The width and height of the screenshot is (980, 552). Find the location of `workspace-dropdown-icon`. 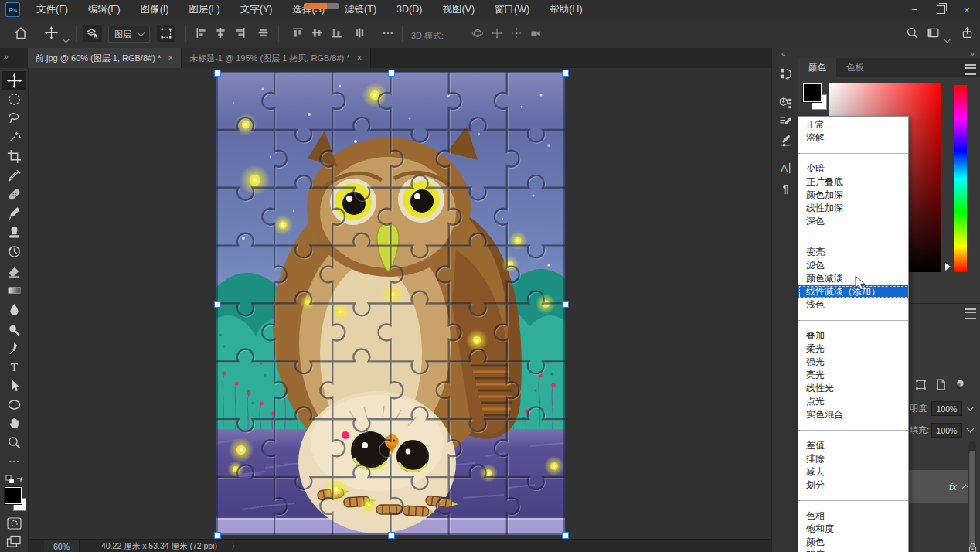

workspace-dropdown-icon is located at coordinates (948, 38).